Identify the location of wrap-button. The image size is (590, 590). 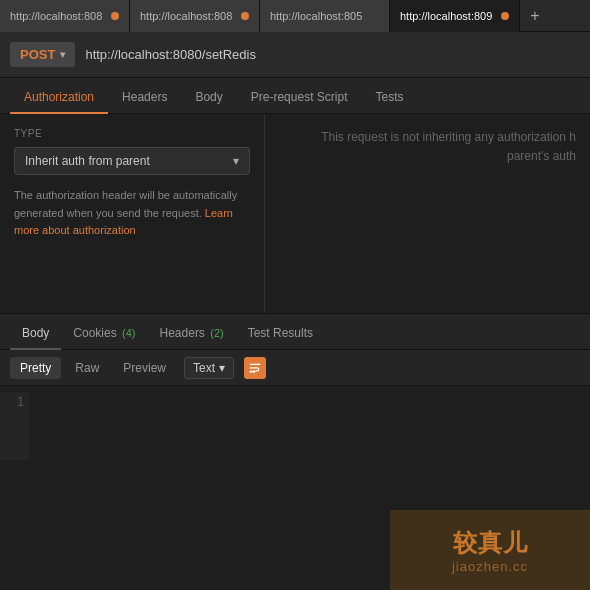
(255, 368).